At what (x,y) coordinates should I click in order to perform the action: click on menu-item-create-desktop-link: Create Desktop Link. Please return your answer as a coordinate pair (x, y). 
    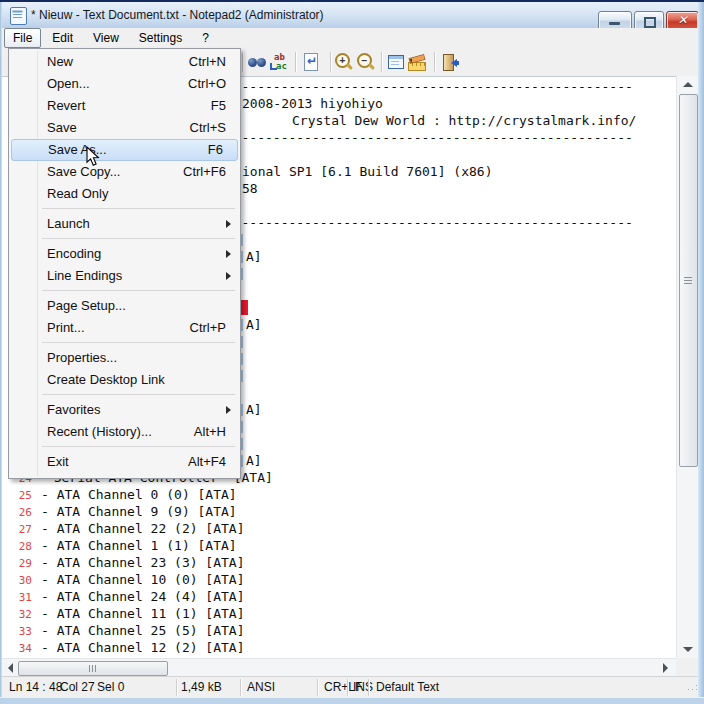
    Looking at the image, I should click on (124, 380).